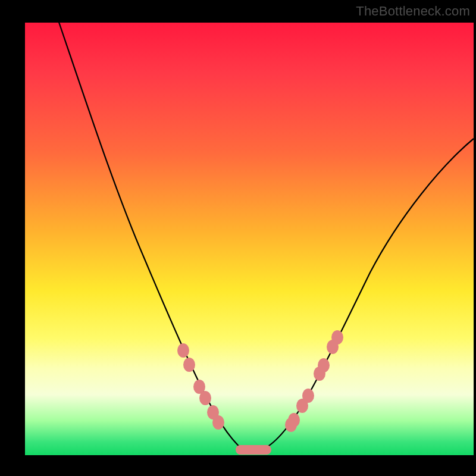  What do you see at coordinates (253, 450) in the screenshot?
I see `valley-marker` at bounding box center [253, 450].